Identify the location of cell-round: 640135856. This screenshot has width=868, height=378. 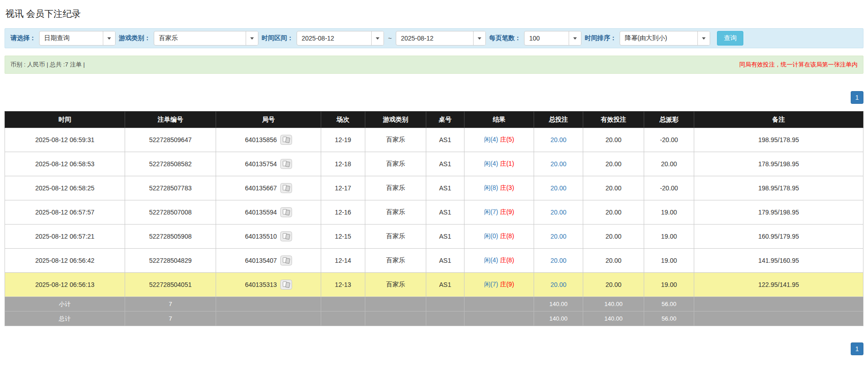
(268, 140).